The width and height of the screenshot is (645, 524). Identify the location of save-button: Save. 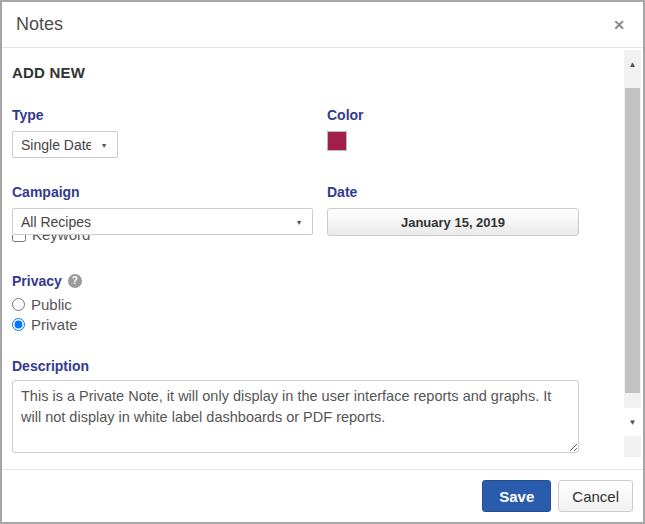
(516, 496).